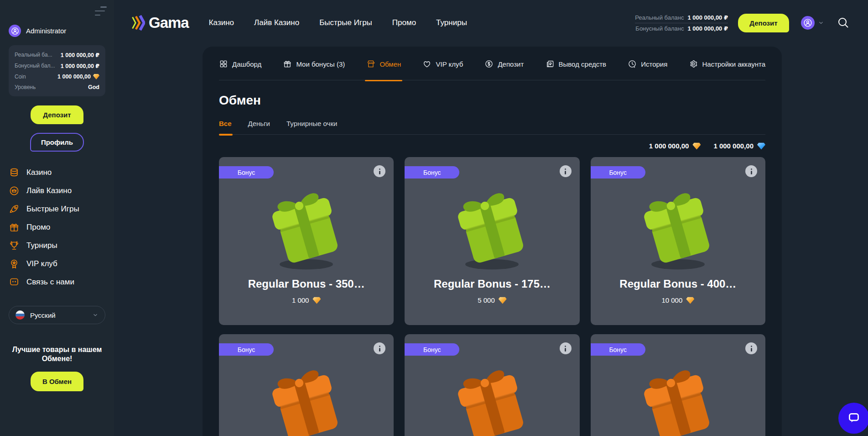 This screenshot has height=436, width=868. Describe the element at coordinates (576, 64) in the screenshot. I see `tab-withdraw: Вывод средств` at that location.